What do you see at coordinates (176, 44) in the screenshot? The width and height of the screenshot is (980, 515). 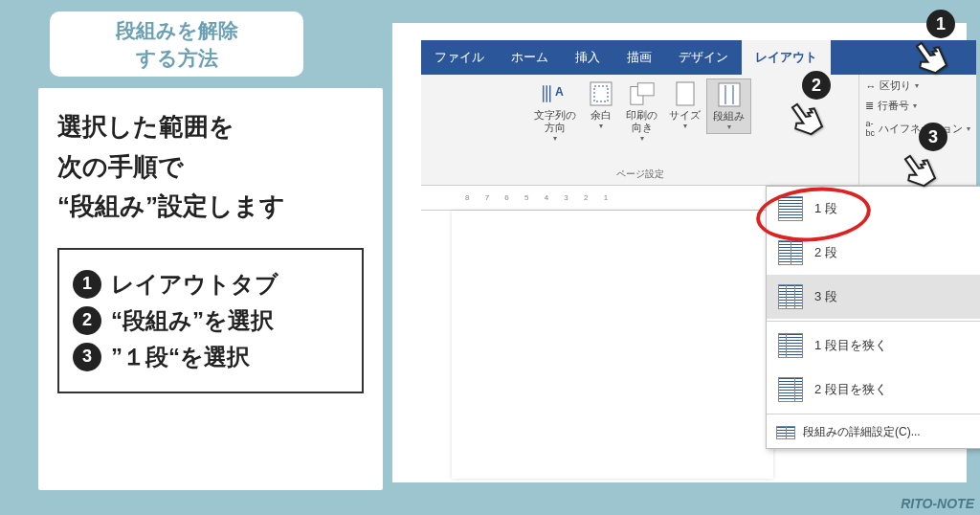 I see `title-box: 段組みを解除 する方法` at bounding box center [176, 44].